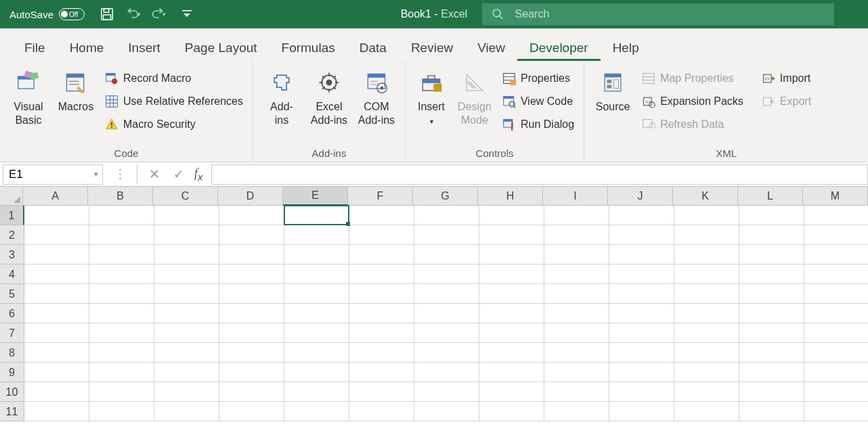  Describe the element at coordinates (658, 14) in the screenshot. I see `search-box` at that location.